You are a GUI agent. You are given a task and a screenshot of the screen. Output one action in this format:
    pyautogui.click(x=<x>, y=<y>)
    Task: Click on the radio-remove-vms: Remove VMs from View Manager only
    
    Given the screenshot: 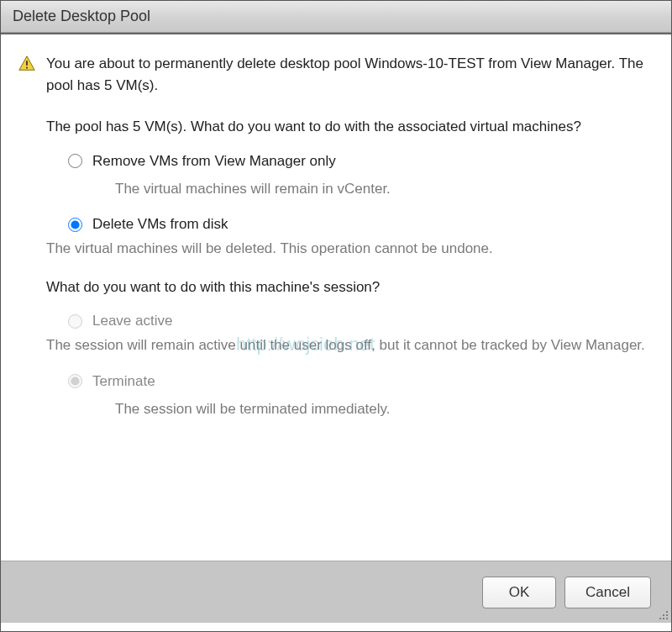 What is the action you would take?
    pyautogui.click(x=361, y=161)
    